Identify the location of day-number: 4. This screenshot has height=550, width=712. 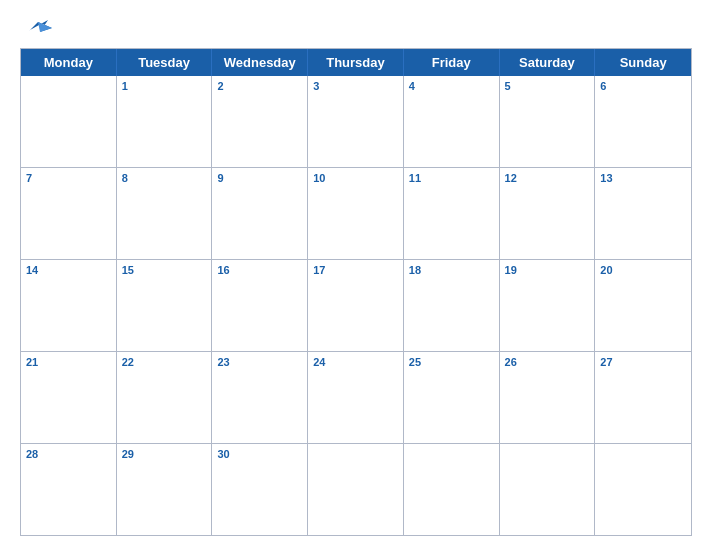
(452, 86).